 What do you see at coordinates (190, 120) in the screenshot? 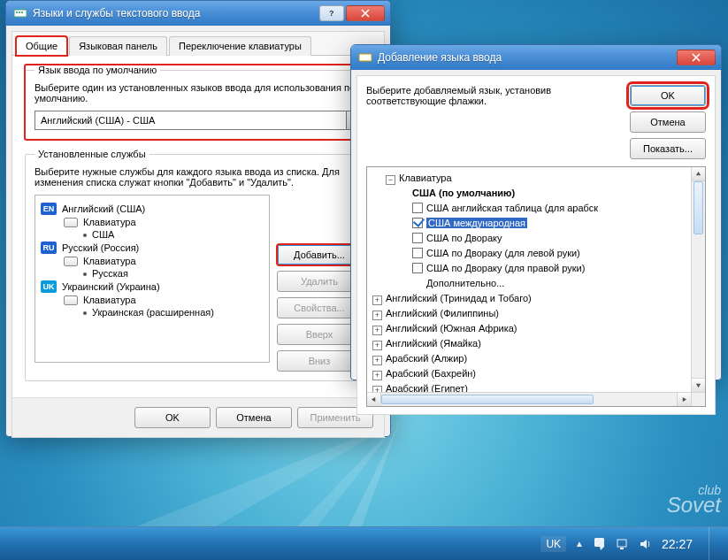
I see `default-language-value` at bounding box center [190, 120].